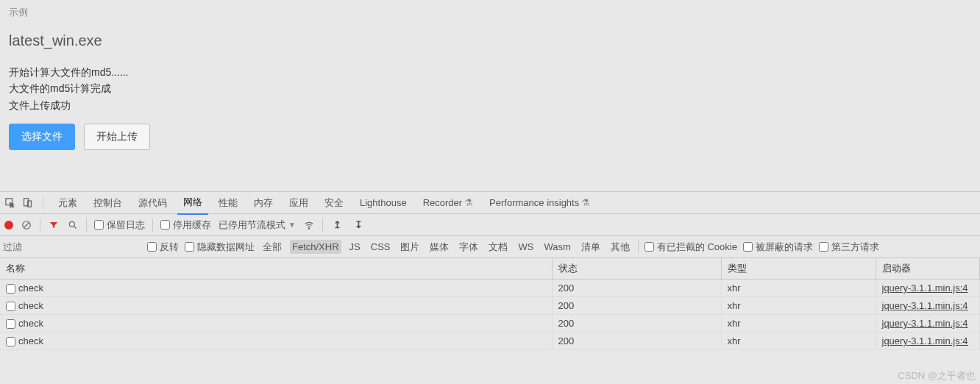  What do you see at coordinates (334, 203) in the screenshot?
I see `tab-security: 安全` at bounding box center [334, 203].